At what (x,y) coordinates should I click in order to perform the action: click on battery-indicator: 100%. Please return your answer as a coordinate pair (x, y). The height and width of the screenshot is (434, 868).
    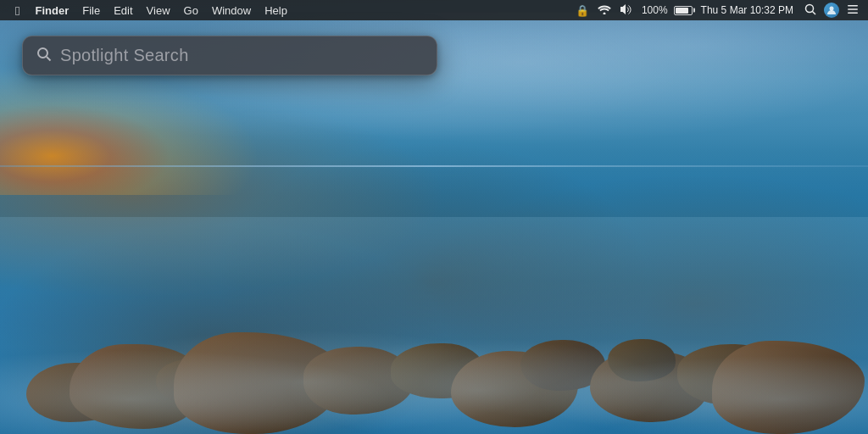
    Looking at the image, I should click on (665, 10).